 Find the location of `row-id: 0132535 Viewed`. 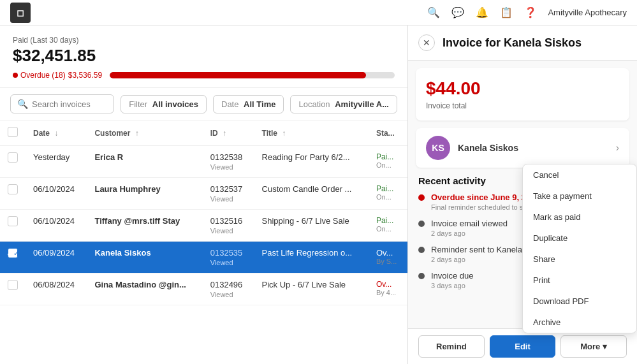

row-id: 0132535 Viewed is located at coordinates (228, 258).